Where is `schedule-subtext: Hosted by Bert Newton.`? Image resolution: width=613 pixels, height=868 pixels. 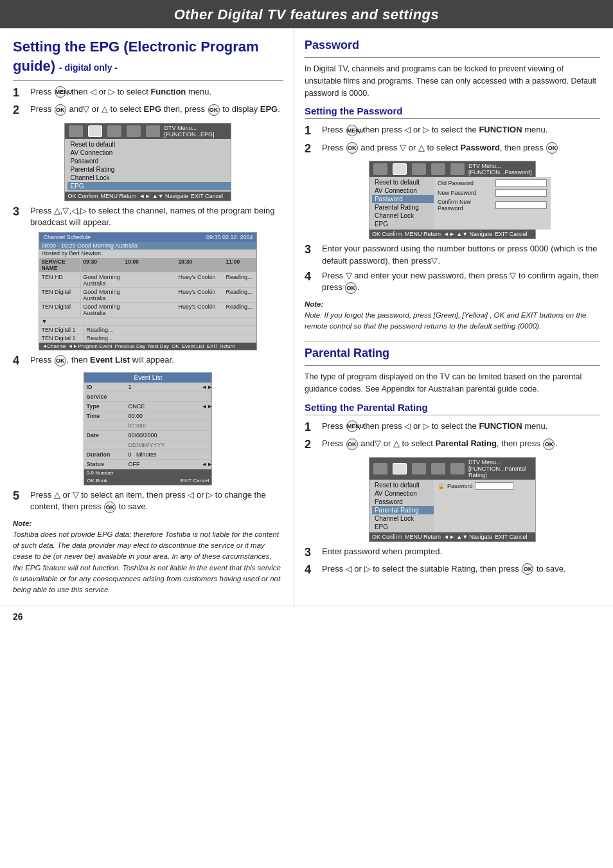 schedule-subtext: Hosted by Bert Newton. is located at coordinates (148, 253).